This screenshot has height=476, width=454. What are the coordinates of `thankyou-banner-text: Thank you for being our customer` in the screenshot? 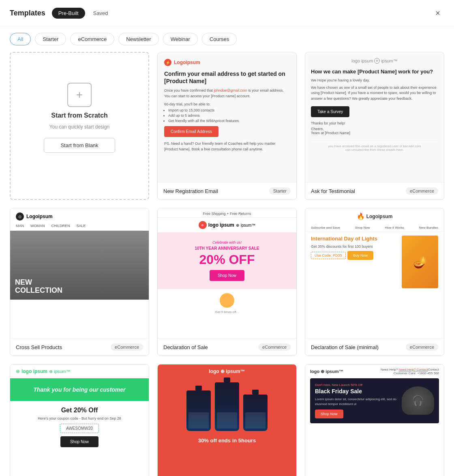 It's located at (79, 390).